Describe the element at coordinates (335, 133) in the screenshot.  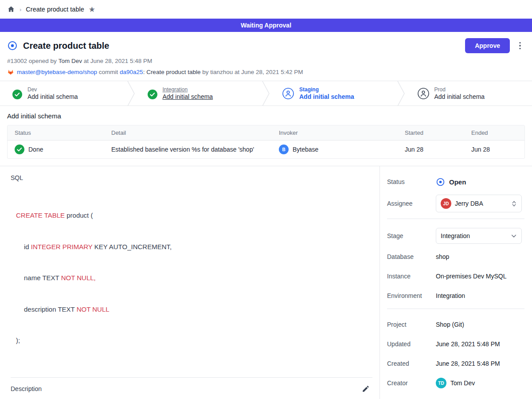
I see `col-invoker: Invoker` at that location.